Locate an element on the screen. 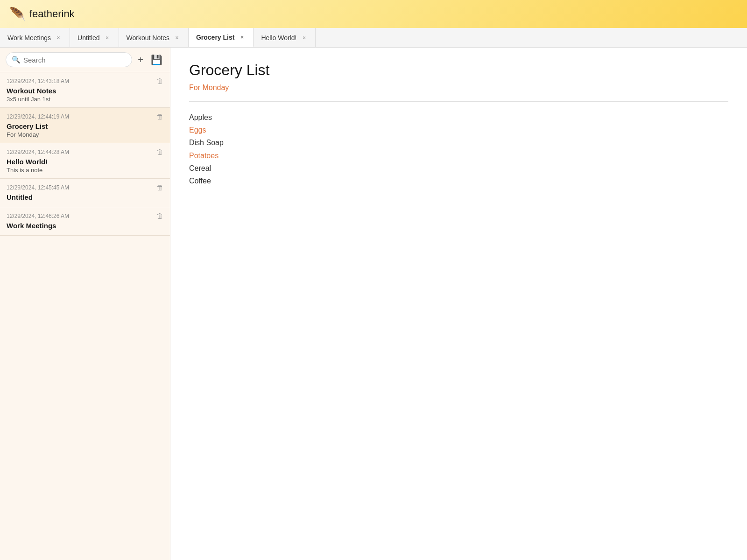 The width and height of the screenshot is (747, 560). note-timestamp-hello-world: 12/29/2024, 12:44:28 AM is located at coordinates (38, 152).